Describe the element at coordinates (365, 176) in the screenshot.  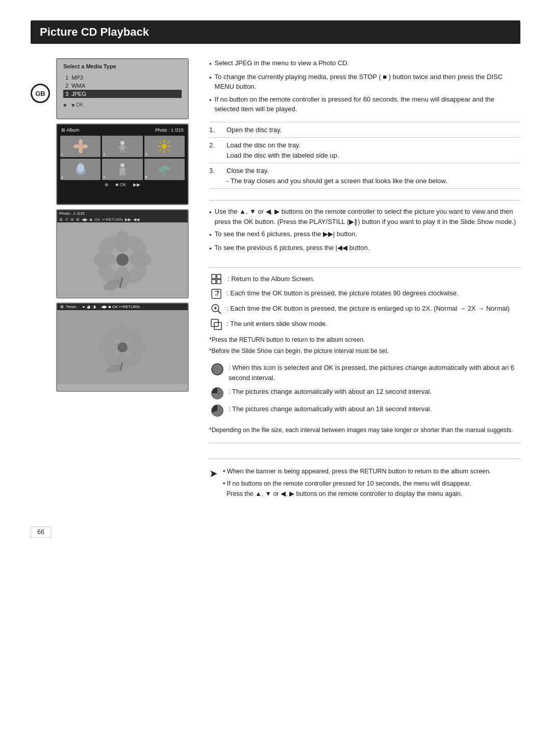
I see `step-3: 3. Close the tray.- The tray closes and …` at that location.